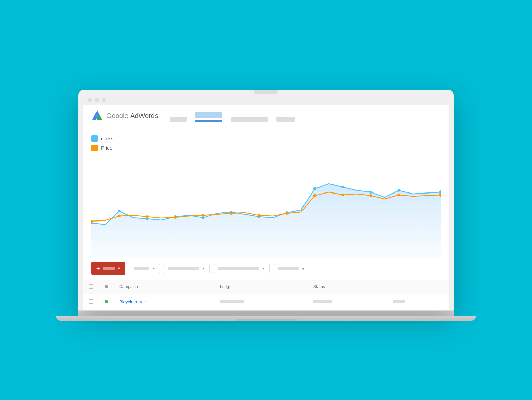 The image size is (532, 400). I want to click on laptop-bottom, so click(266, 318).